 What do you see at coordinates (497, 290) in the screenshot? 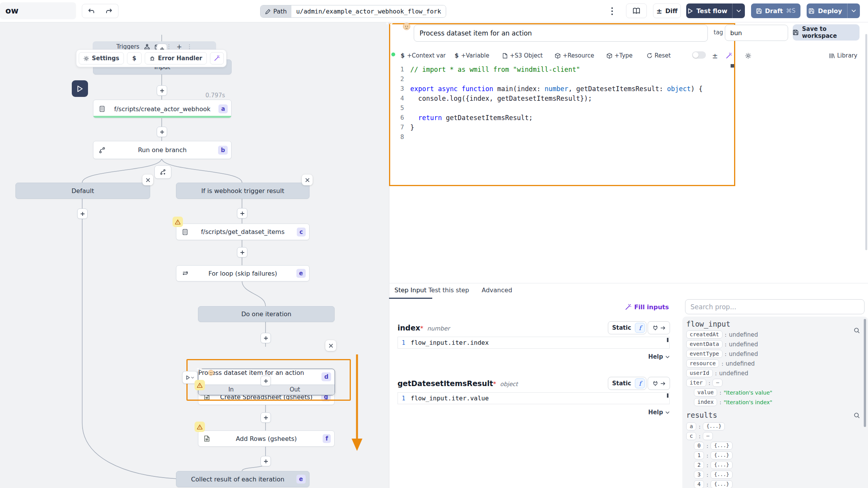
I see `tab-advanced: Advanced` at bounding box center [497, 290].